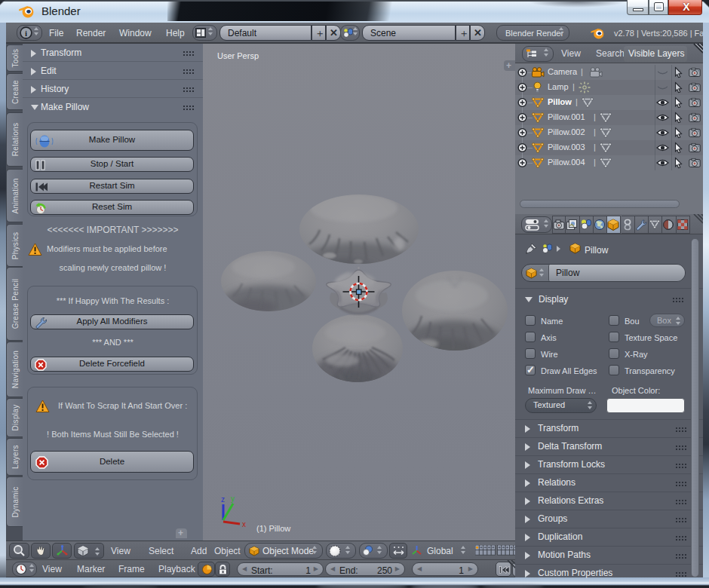  Describe the element at coordinates (273, 528) in the screenshot. I see `svg-text: (1) Pillow` at that location.